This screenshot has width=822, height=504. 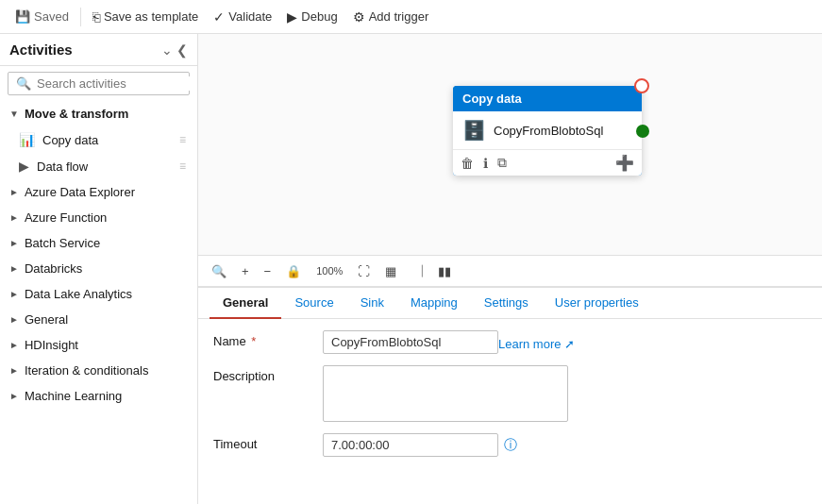 What do you see at coordinates (25, 166) in the screenshot?
I see `data-flow-icon: ▶` at bounding box center [25, 166].